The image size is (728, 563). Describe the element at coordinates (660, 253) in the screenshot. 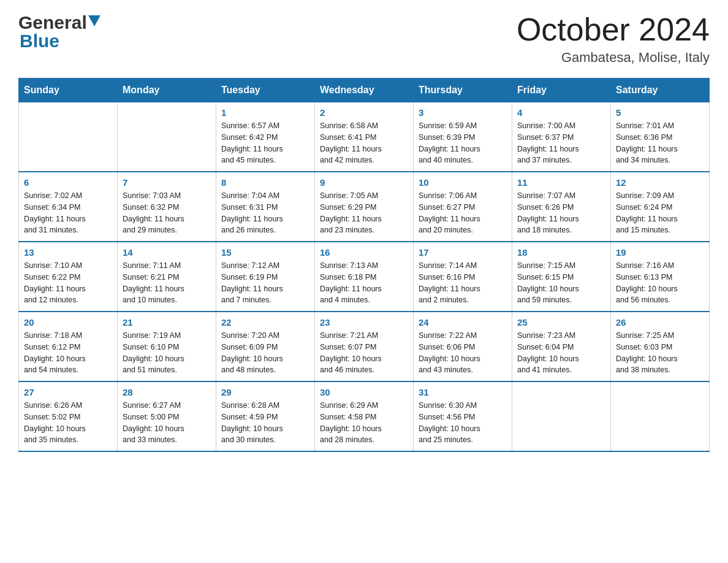

I see `day-number: 19` at that location.